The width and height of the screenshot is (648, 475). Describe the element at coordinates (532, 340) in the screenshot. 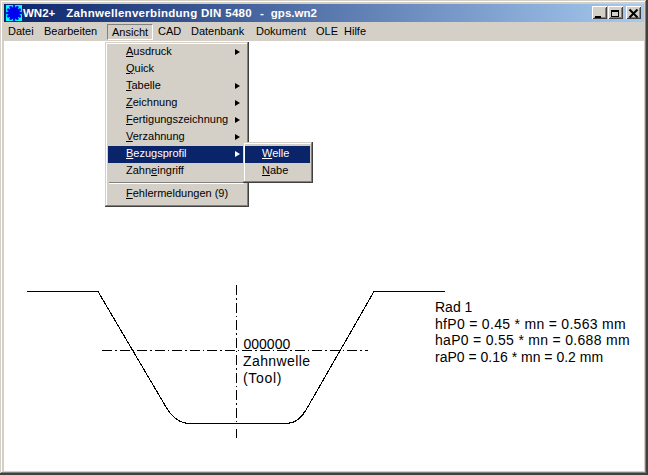

I see `svg-text: haP0 = 0.55 * mn = 0.688 mm` at that location.